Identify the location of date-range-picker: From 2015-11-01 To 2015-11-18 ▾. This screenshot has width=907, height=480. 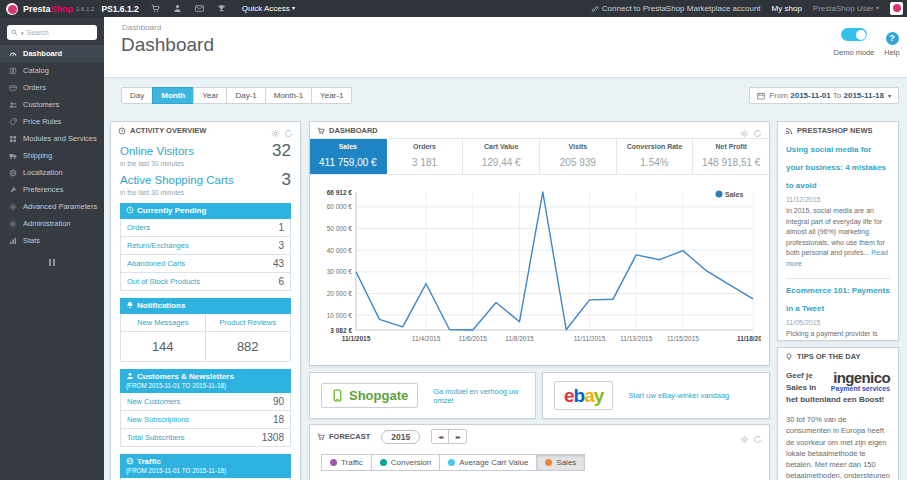
(824, 96).